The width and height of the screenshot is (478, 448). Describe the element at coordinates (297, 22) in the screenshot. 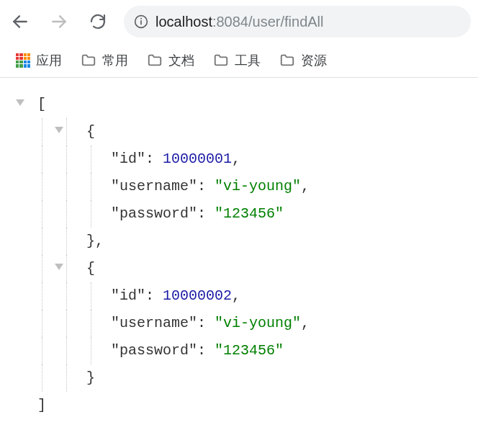

I see `address-bar: localhost:8084/user/findAll` at that location.